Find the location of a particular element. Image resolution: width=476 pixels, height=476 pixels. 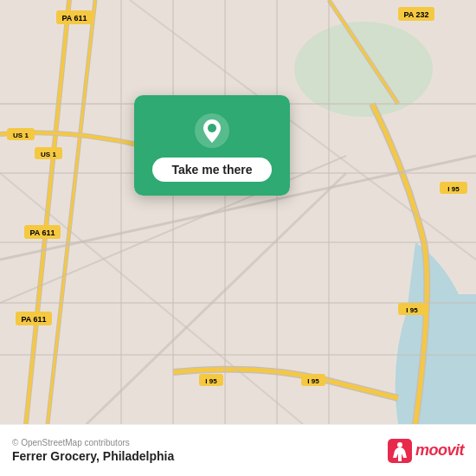

svg-text: PA 232 is located at coordinates (415, 15).